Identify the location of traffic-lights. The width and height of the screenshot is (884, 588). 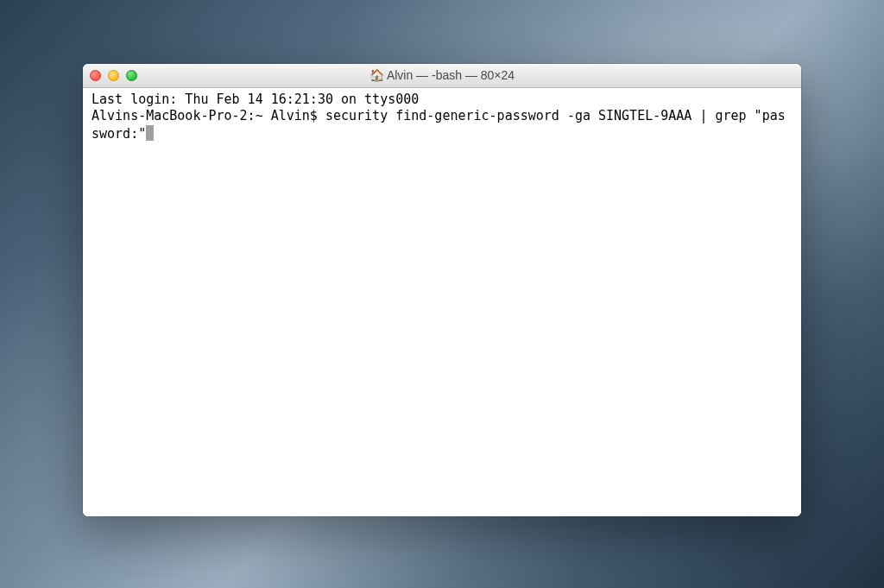
(114, 76).